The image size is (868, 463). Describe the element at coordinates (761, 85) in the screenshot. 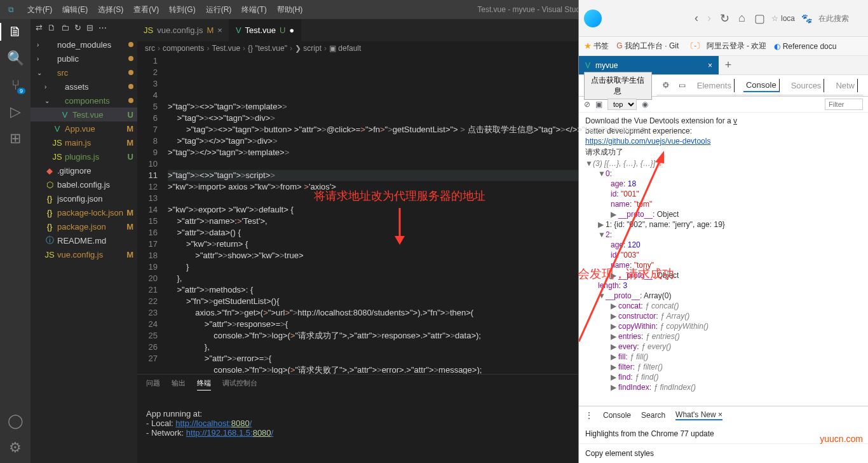

I see `devtools-tab: Console` at that location.